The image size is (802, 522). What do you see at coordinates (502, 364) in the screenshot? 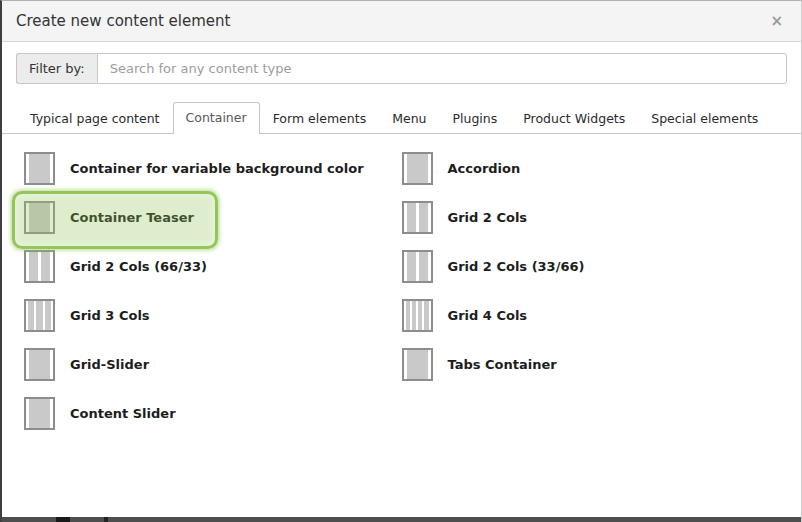
I see `content-element-label: Tabs Container` at bounding box center [502, 364].